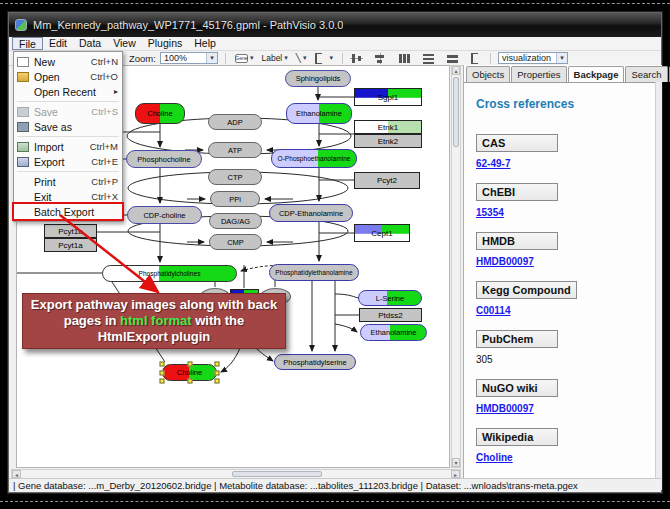 Image resolution: width=670 pixels, height=509 pixels. What do you see at coordinates (566, 164) in the screenshot?
I see `xref-link: 62-49-7` at bounding box center [566, 164].